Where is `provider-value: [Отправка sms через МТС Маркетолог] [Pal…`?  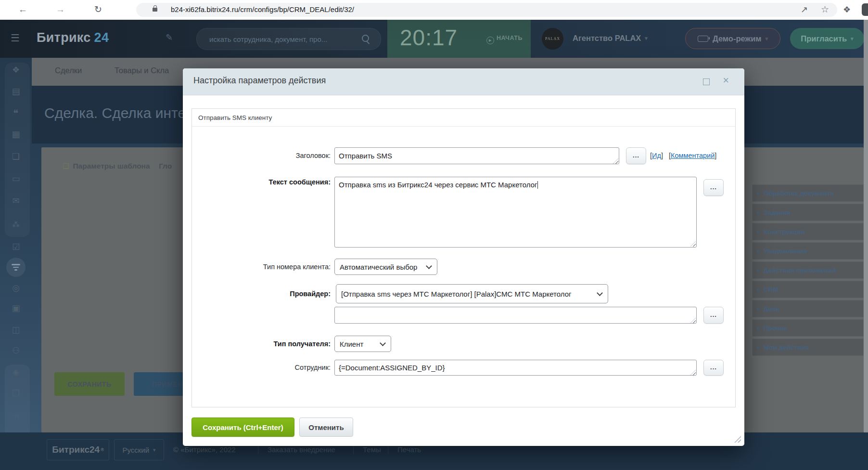
provider-value: [Отправка sms через МТС Маркетолог] [Pal… is located at coordinates (456, 294).